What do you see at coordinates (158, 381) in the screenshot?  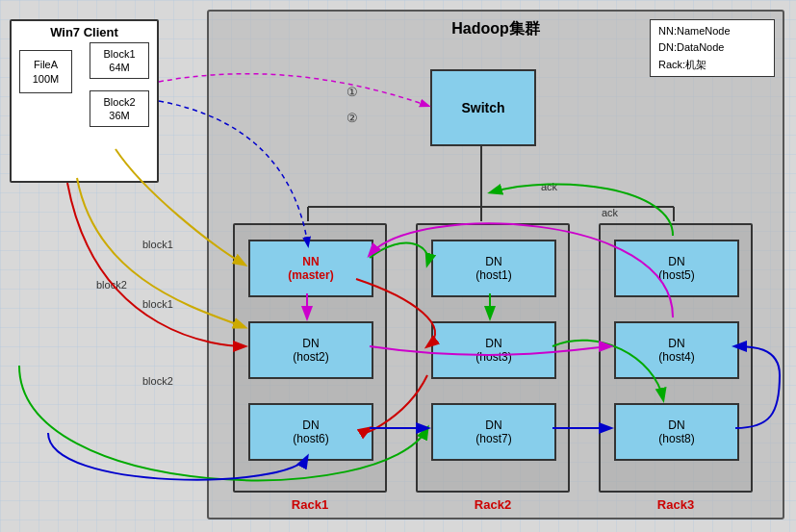 I see `block2-label-bottom: block2` at bounding box center [158, 381].